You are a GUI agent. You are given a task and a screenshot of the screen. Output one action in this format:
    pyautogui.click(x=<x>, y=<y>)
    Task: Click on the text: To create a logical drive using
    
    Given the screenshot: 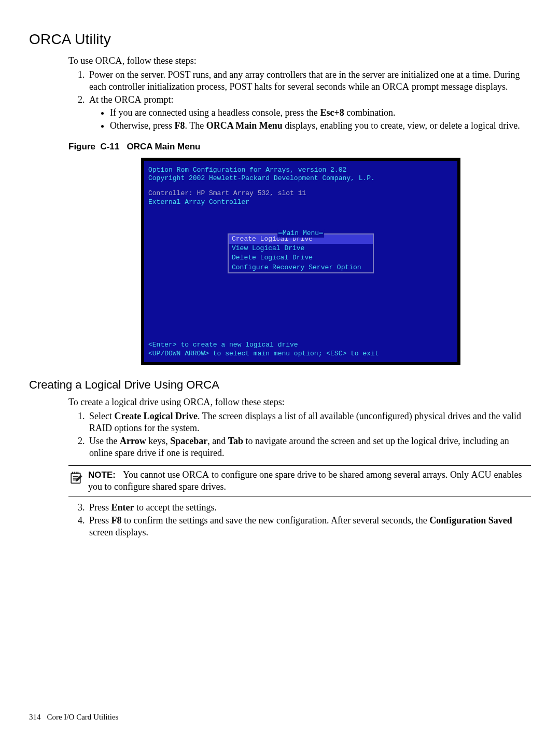 What is the action you would take?
    pyautogui.click(x=126, y=402)
    